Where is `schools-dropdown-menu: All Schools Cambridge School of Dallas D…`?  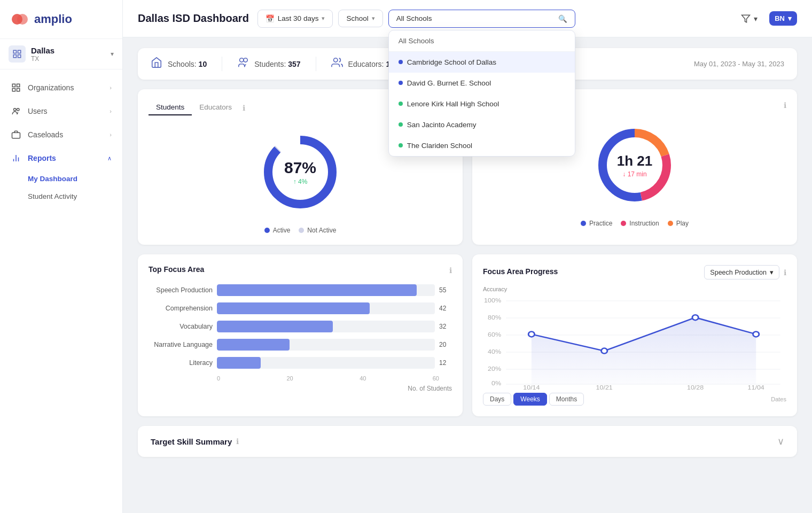 schools-dropdown-menu: All Schools Cambridge School of Dallas D… is located at coordinates (482, 93).